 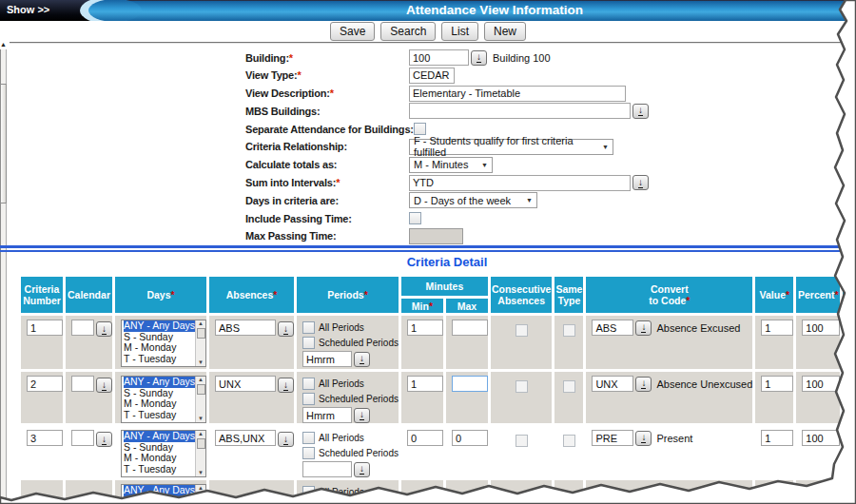 What do you see at coordinates (432, 76) in the screenshot?
I see `view-type-input` at bounding box center [432, 76].